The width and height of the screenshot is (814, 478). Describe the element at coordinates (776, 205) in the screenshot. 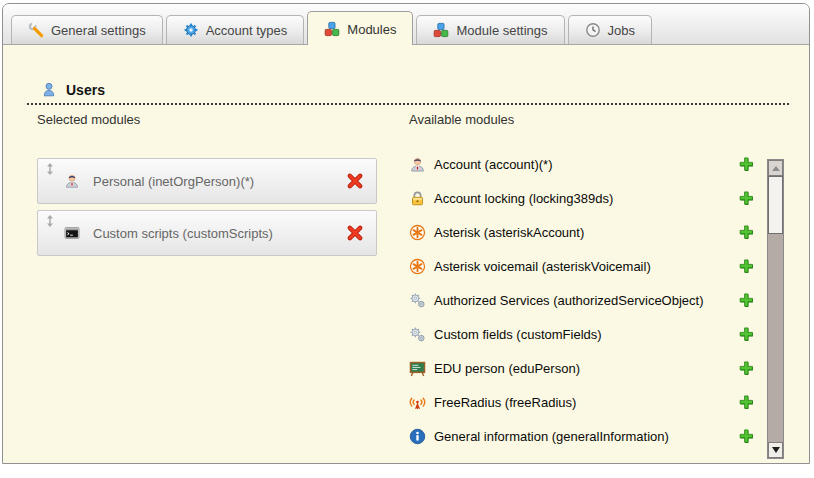

I see `scrollbar-thumb` at that location.